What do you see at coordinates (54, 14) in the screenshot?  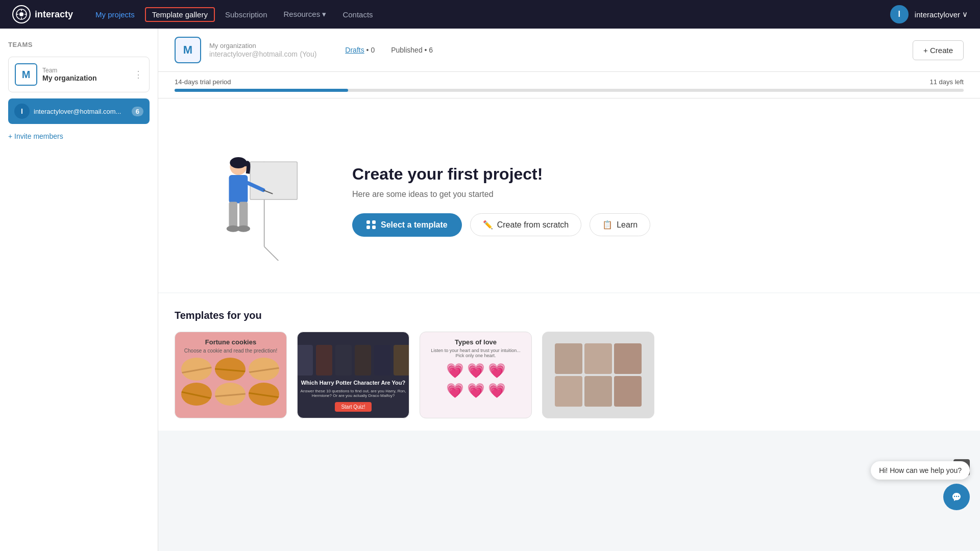 I see `logo-text: interacty` at bounding box center [54, 14].